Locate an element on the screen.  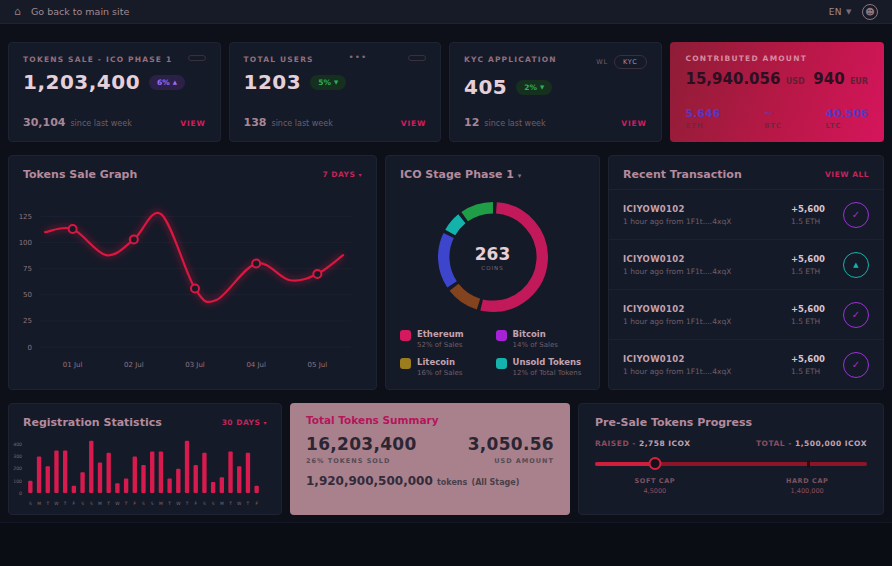
user-avatar: ☻ is located at coordinates (870, 12).